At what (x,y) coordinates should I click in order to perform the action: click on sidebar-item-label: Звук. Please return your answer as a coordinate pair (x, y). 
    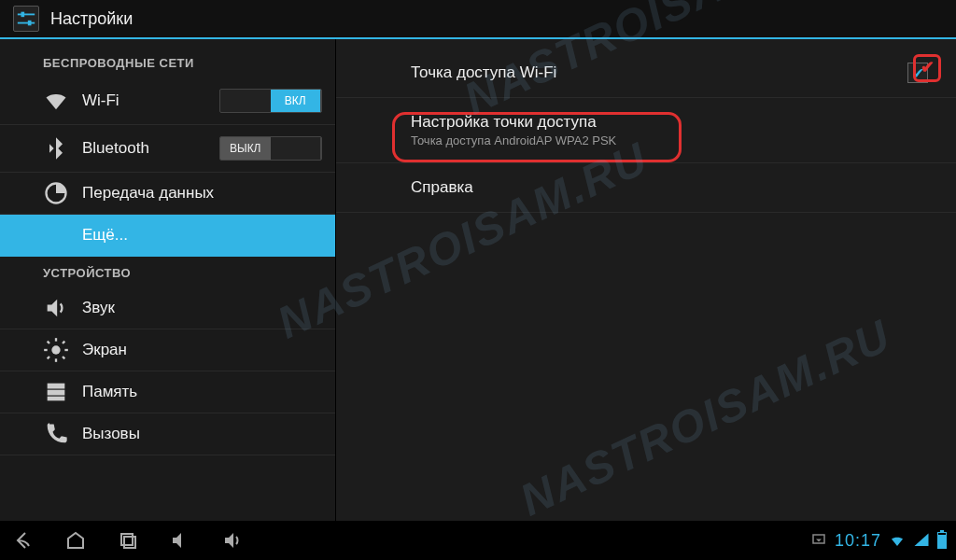
    Looking at the image, I should click on (99, 308).